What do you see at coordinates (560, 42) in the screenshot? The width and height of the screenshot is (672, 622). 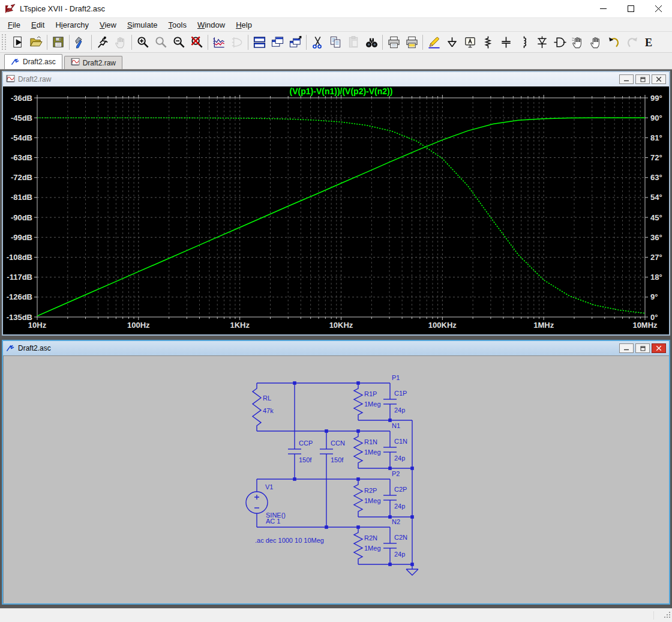 I see `toolbar-component-button` at bounding box center [560, 42].